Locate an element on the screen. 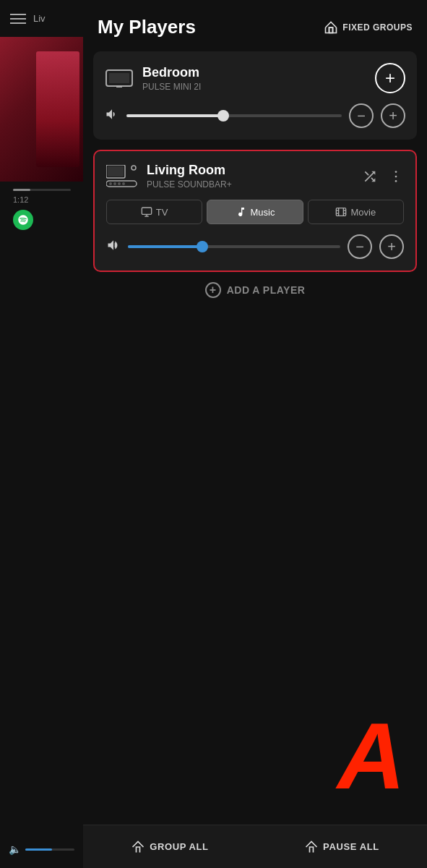  page-title: My Players is located at coordinates (147, 27).